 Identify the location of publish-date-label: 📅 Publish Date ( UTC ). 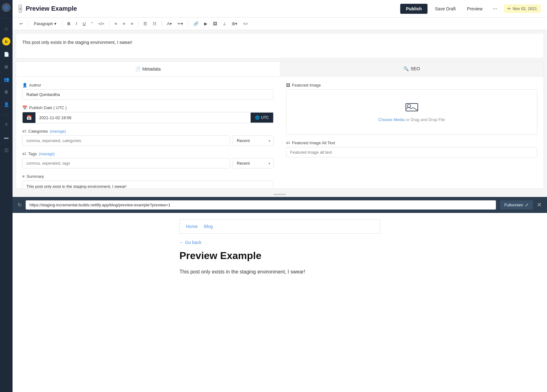
(148, 108).